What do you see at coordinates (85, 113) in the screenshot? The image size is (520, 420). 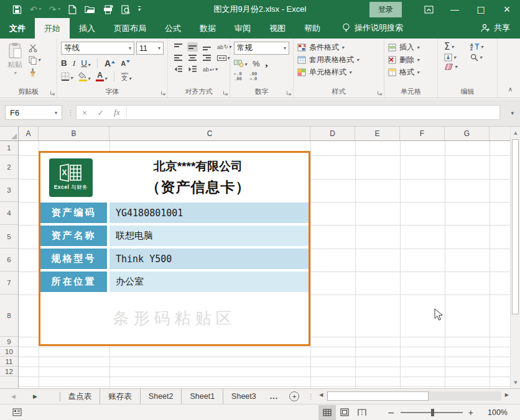 I see `cancel-button: ×` at bounding box center [85, 113].